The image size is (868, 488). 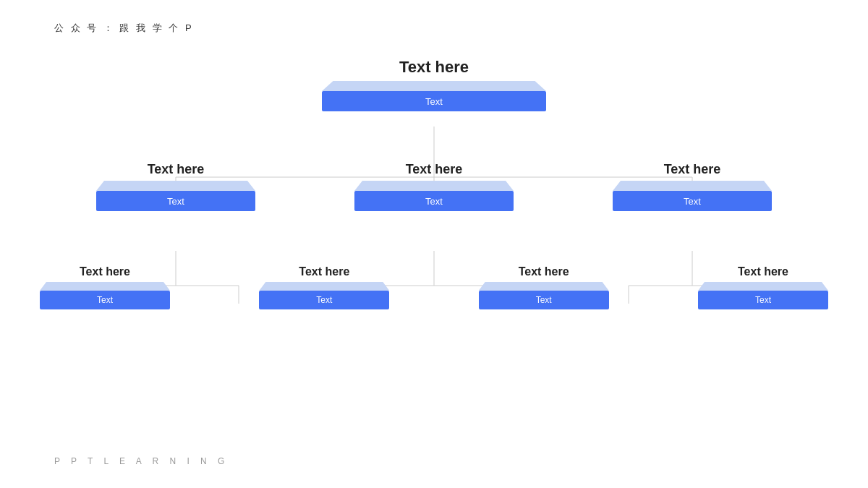 What do you see at coordinates (763, 272) in the screenshot?
I see `l2-title-3: Text here` at bounding box center [763, 272].